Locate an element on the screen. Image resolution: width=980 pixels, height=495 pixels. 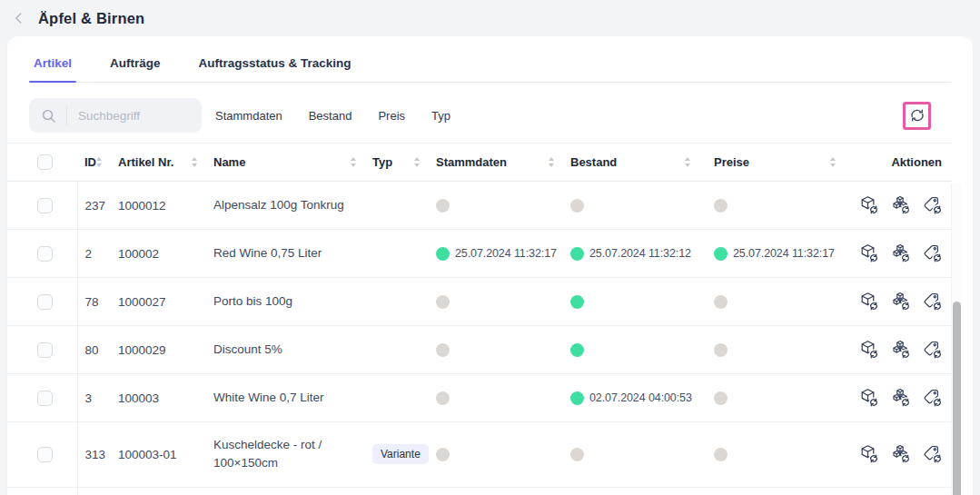
column-header-id: ID is located at coordinates (98, 163).